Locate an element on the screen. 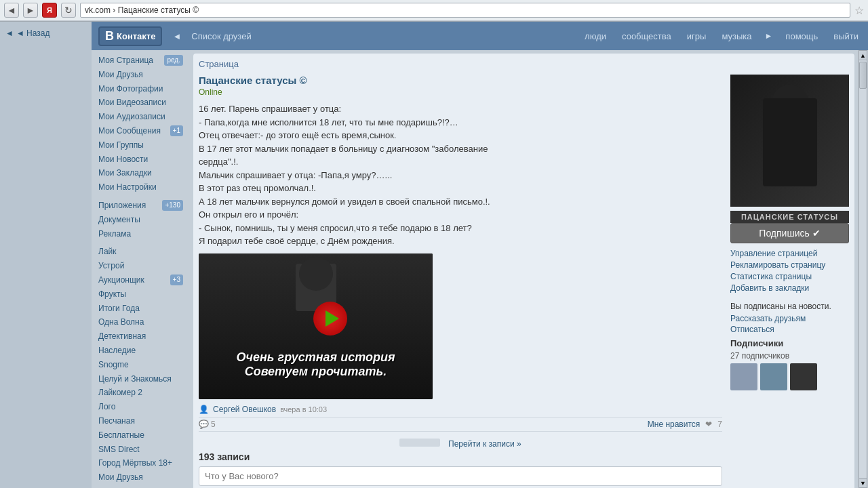 The width and height of the screenshot is (868, 488). community-avatar is located at coordinates (789, 141).